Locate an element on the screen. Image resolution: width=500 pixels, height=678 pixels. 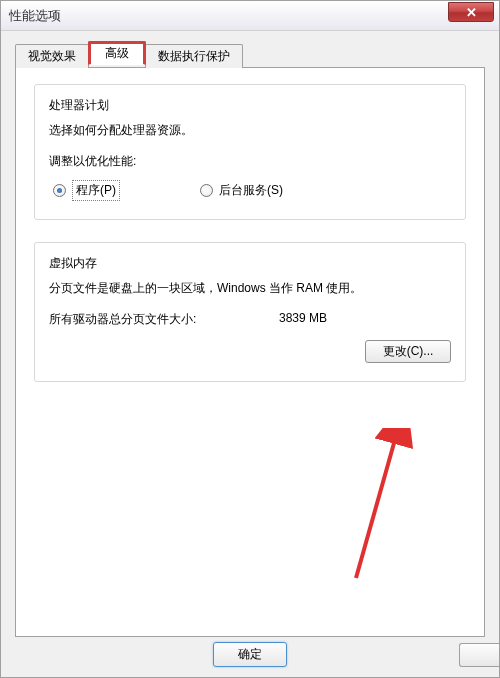
ok-button: 确定 is located at coordinates (250, 654).